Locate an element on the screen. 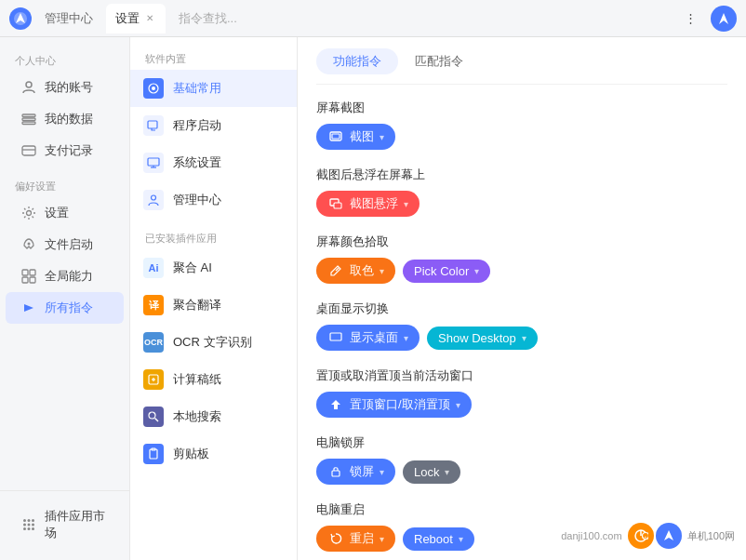 The width and height of the screenshot is (746, 560). middle-item-admin: 管理中心 is located at coordinates (214, 200).